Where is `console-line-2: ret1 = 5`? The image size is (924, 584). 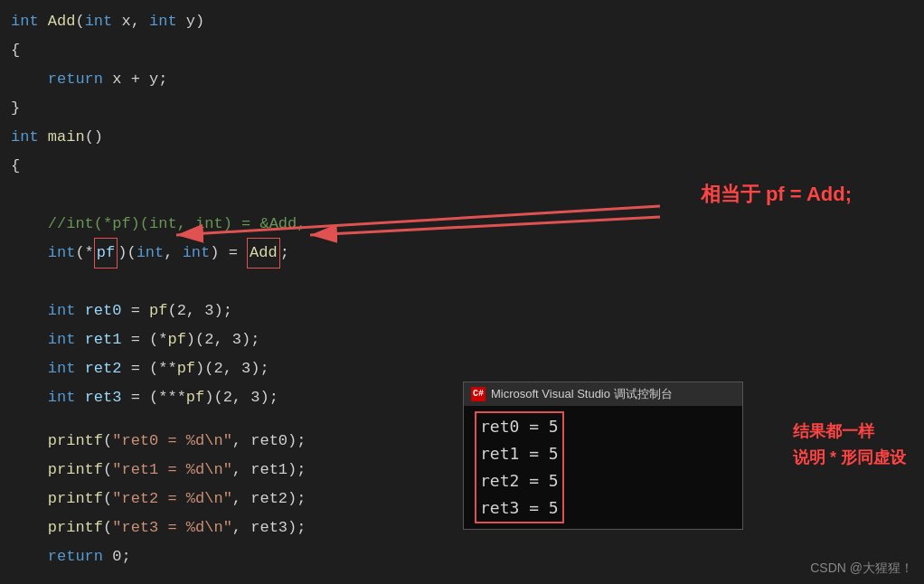
console-line-2: ret1 = 5 is located at coordinates (519, 454).